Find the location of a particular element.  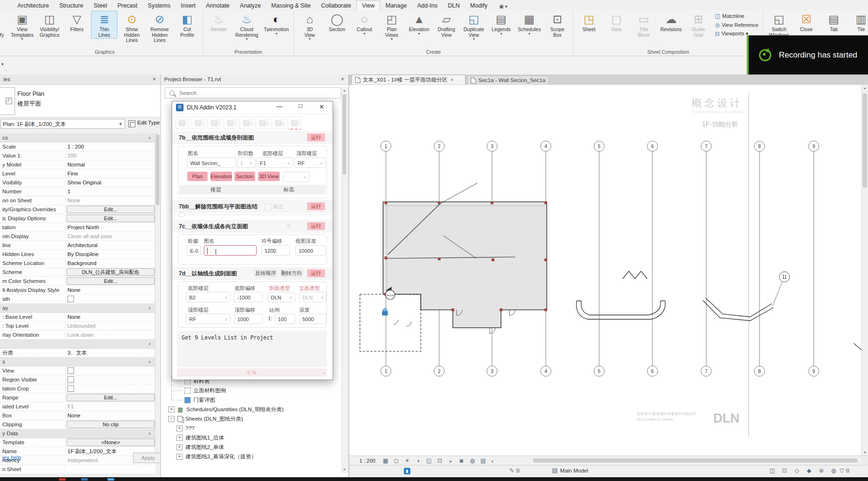

background-processes-icon: ◍ is located at coordinates (834, 471).